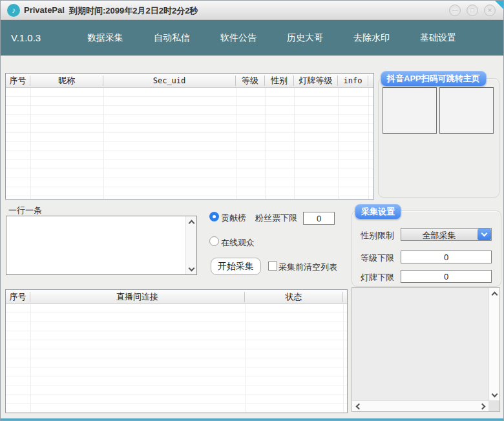 The image size is (504, 421). Describe the element at coordinates (377, 236) in the screenshot. I see `gender-limit-label: 性别限制` at that location.